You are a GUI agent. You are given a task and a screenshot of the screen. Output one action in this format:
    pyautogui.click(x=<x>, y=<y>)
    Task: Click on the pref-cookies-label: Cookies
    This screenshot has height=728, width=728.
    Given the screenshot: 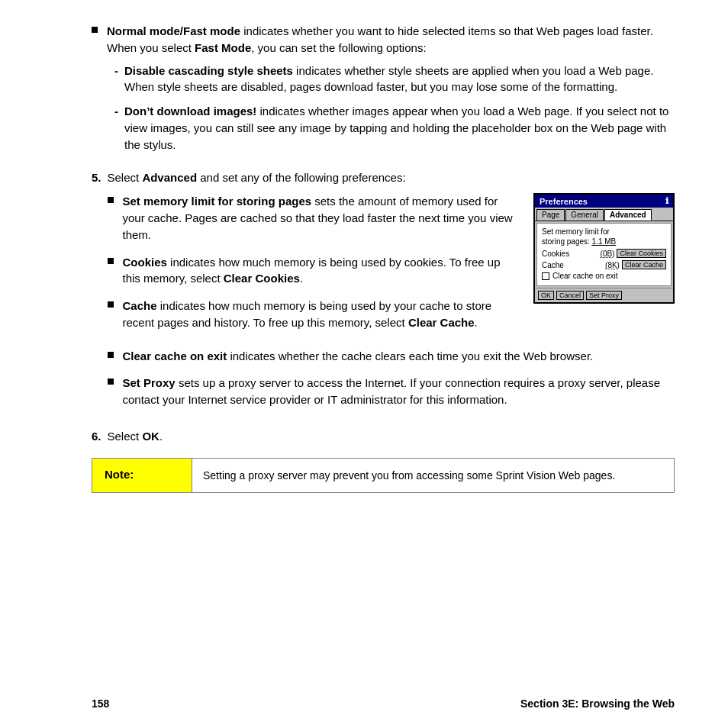 What is the action you would take?
    pyautogui.click(x=556, y=253)
    